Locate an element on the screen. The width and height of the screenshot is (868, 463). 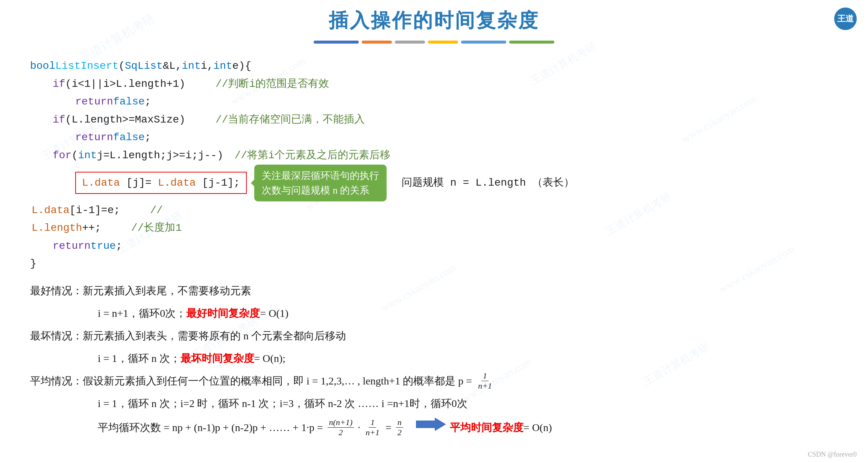
code-e: e){ is located at coordinates (242, 66).